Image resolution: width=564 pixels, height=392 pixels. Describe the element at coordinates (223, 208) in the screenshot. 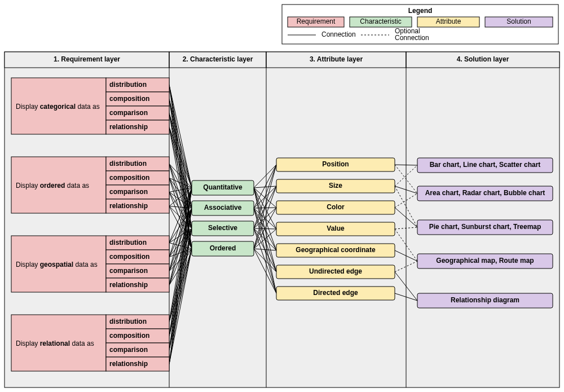

I see `characteristic-label: Associative` at that location.